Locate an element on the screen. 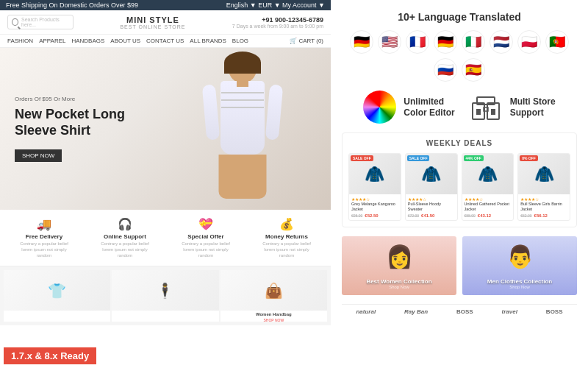 The image size is (588, 368). deal-info-1: ★★★★☆ Grey Melange Kangaroo Jacket €98.0… is located at coordinates (375, 208).